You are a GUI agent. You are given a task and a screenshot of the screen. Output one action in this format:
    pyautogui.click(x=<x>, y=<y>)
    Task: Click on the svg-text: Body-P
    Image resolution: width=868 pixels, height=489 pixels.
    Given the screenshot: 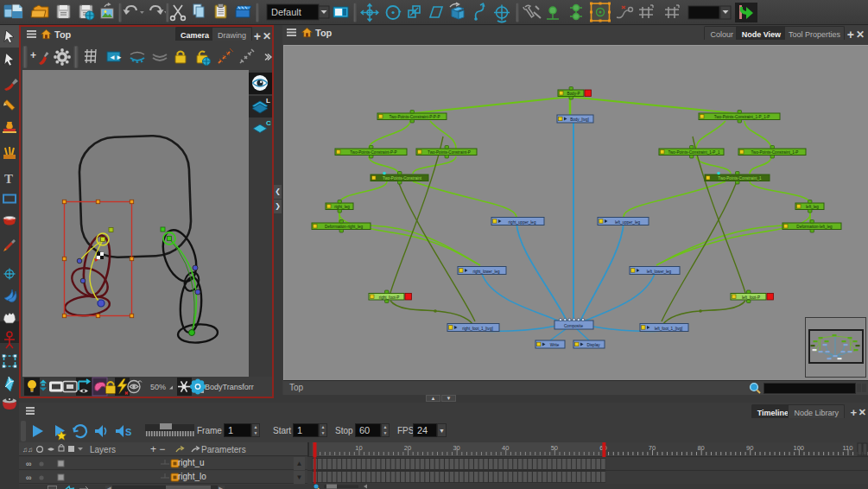 What is the action you would take?
    pyautogui.click(x=573, y=93)
    